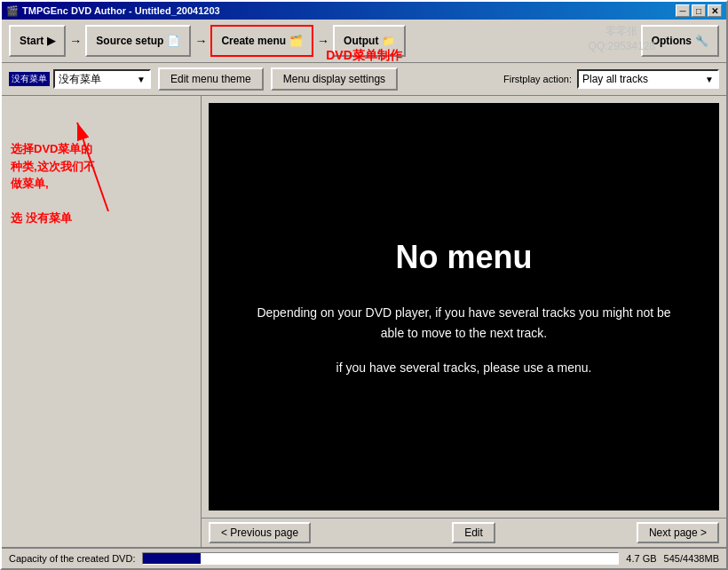 This screenshot has width=728, height=570. I want to click on annotation-text: 选择DVD菜单的种类,这次我们不做菜单,选 没有菜单, so click(53, 184).